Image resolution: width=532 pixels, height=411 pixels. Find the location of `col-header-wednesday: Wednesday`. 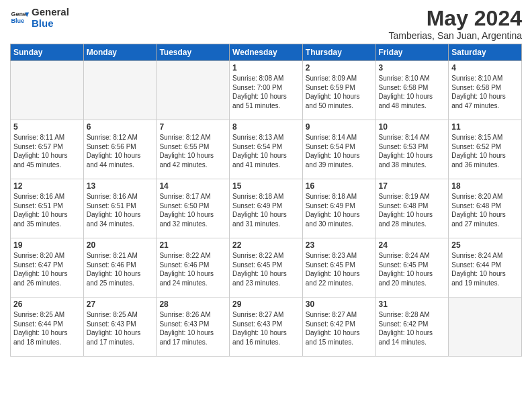

col-header-wednesday: Wednesday is located at coordinates (266, 52).